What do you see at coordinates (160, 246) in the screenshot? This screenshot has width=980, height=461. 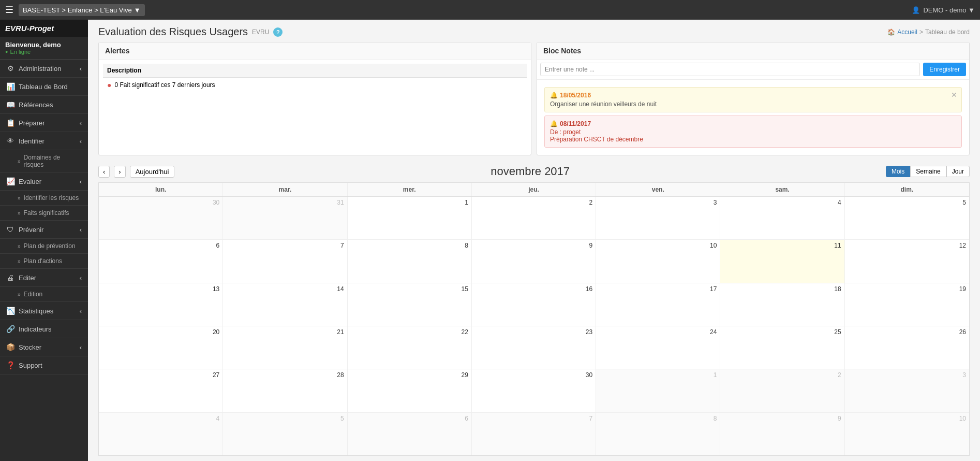 I see `cal-day-num: 6` at bounding box center [160, 246].